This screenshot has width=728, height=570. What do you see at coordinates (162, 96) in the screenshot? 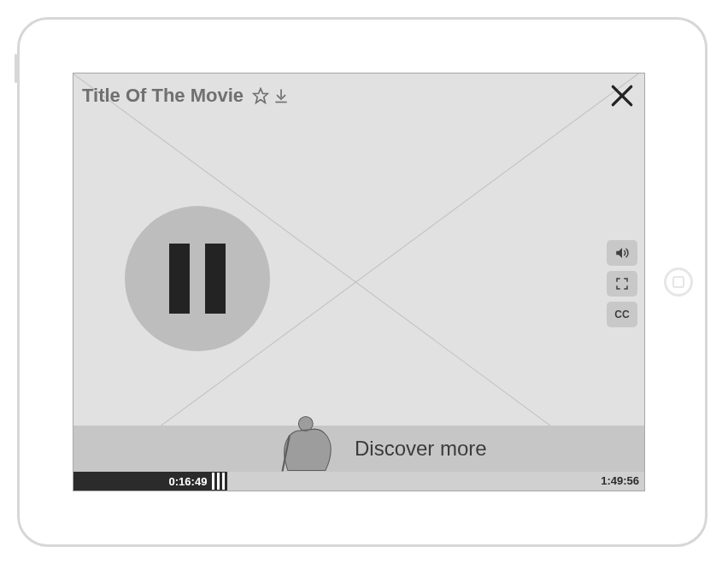
I see `movie-title: Title Of The Movie` at bounding box center [162, 96].